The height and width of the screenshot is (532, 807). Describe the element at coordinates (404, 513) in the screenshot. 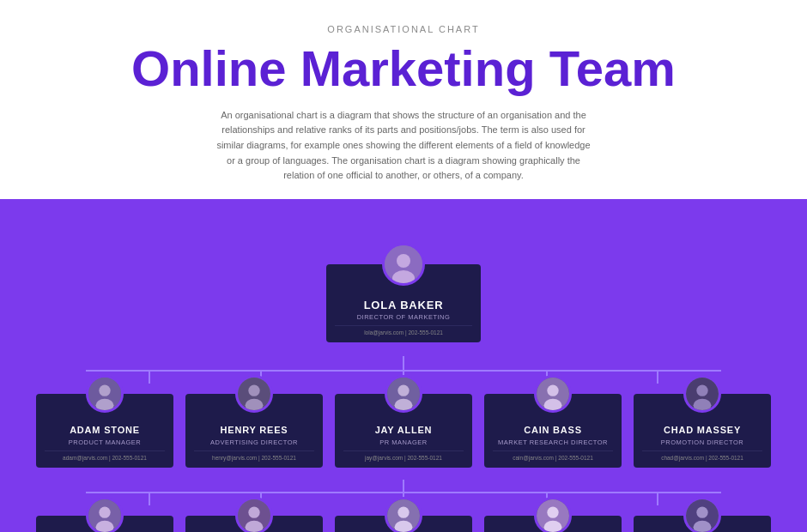

I see `bottom-row: RYAN SCOTT SENIOR PRODUCT DESIGNER ryan@…` at that location.